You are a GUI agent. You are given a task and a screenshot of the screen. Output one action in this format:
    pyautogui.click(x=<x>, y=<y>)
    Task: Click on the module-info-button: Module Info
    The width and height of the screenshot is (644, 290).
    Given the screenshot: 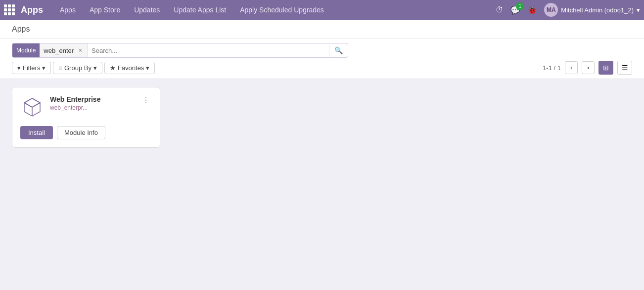 What is the action you would take?
    pyautogui.click(x=81, y=132)
    